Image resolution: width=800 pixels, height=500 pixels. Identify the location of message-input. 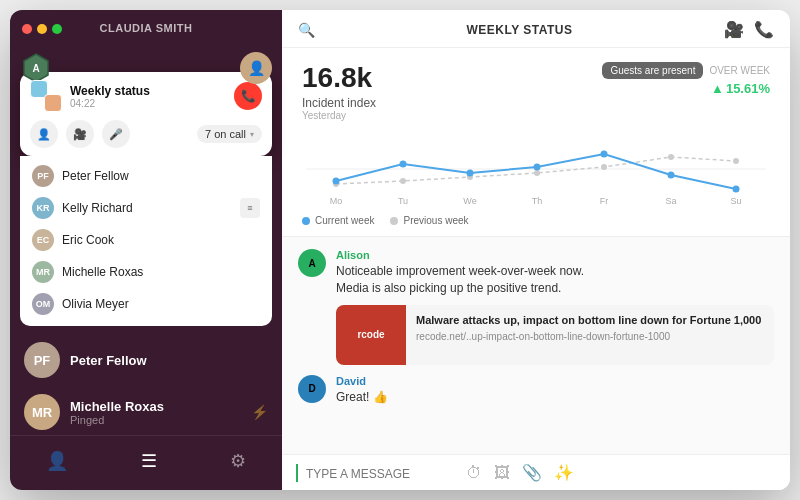
(381, 474).